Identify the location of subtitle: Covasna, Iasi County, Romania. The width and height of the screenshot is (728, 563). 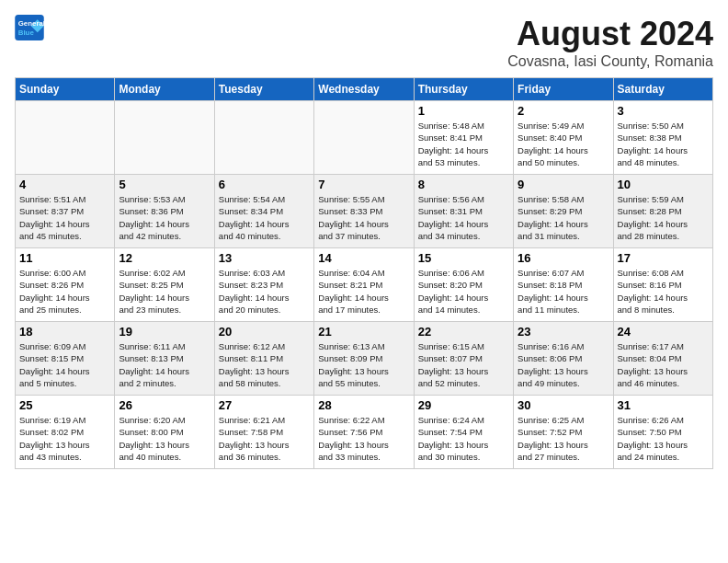
(610, 62).